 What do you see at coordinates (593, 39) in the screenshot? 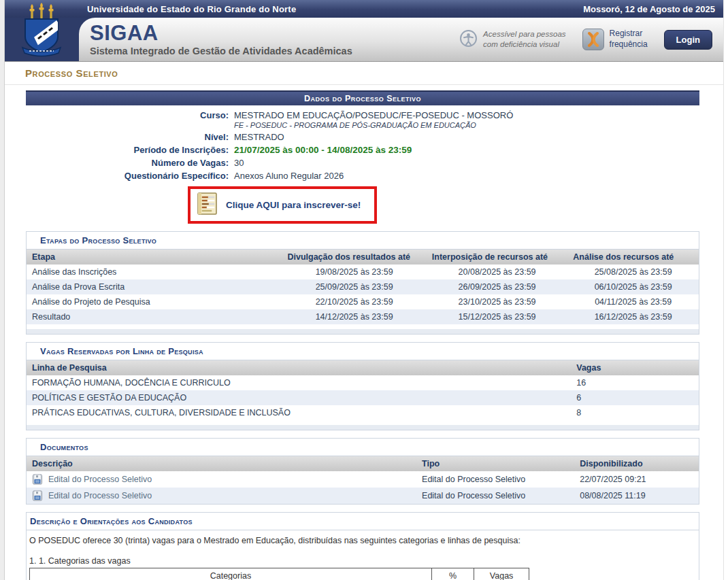
I see `register-frequency-icon` at bounding box center [593, 39].